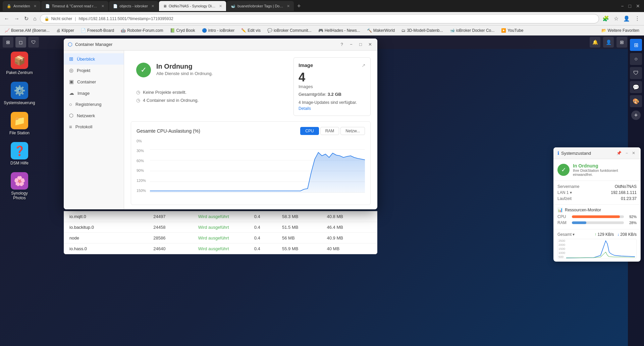  What do you see at coordinates (71, 82) in the screenshot?
I see `container-icon: ▣` at bounding box center [71, 82].